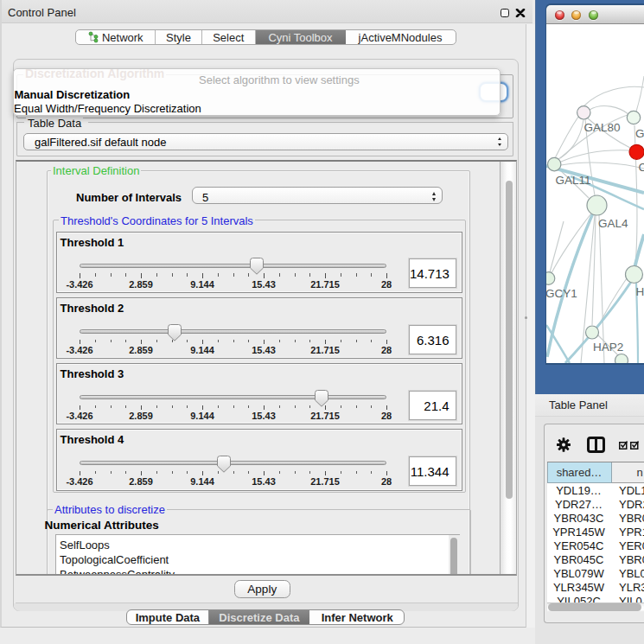 The width and height of the screenshot is (644, 644). What do you see at coordinates (574, 180) in the screenshot?
I see `svg-text: GAL11` at bounding box center [574, 180].